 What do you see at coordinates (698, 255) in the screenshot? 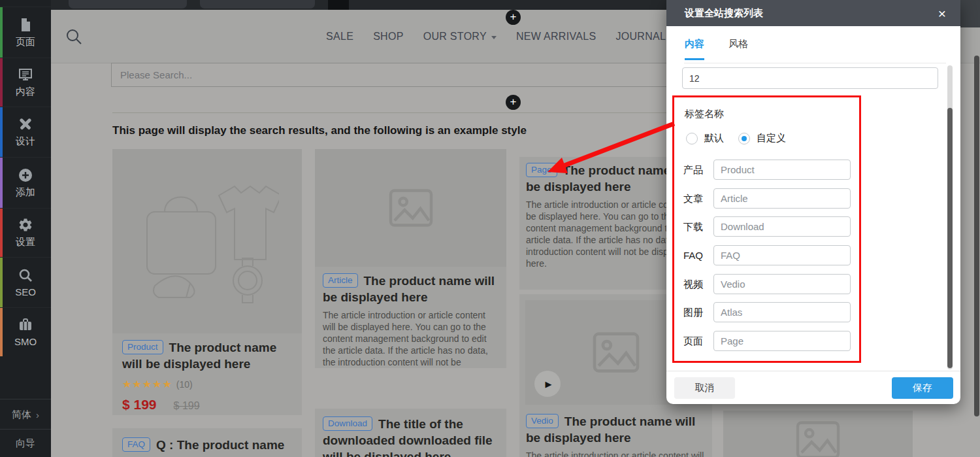
I see `field-label-faq: FAQ` at bounding box center [698, 255].